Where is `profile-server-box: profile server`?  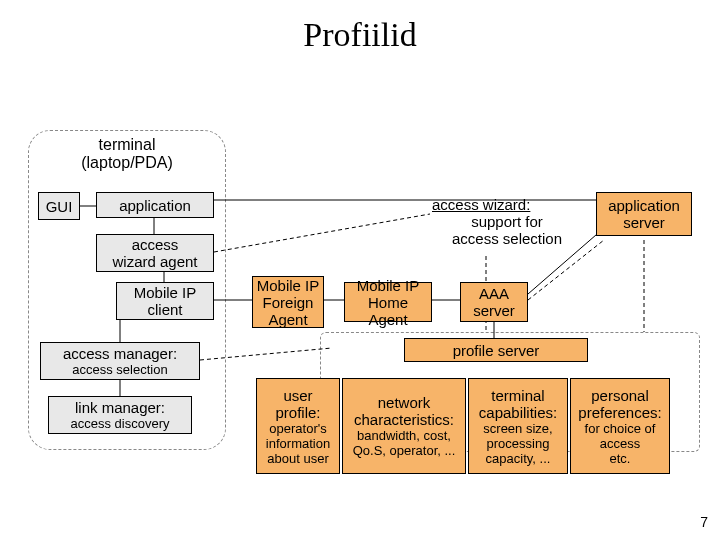 profile-server-box: profile server is located at coordinates (496, 350).